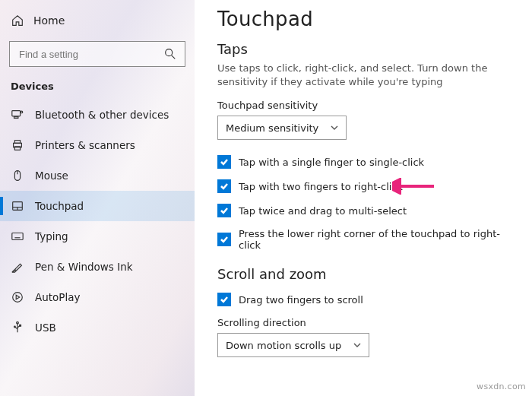 The width and height of the screenshot is (532, 396). What do you see at coordinates (97, 267) in the screenshot?
I see `sidebar-item-pen: Pen & Windows Ink` at bounding box center [97, 267].